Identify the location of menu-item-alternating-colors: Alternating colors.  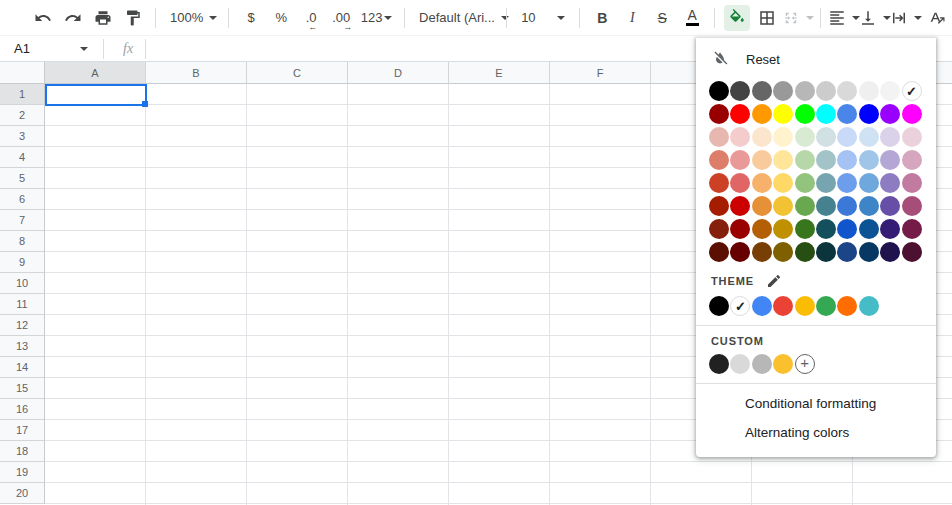
(816, 432).